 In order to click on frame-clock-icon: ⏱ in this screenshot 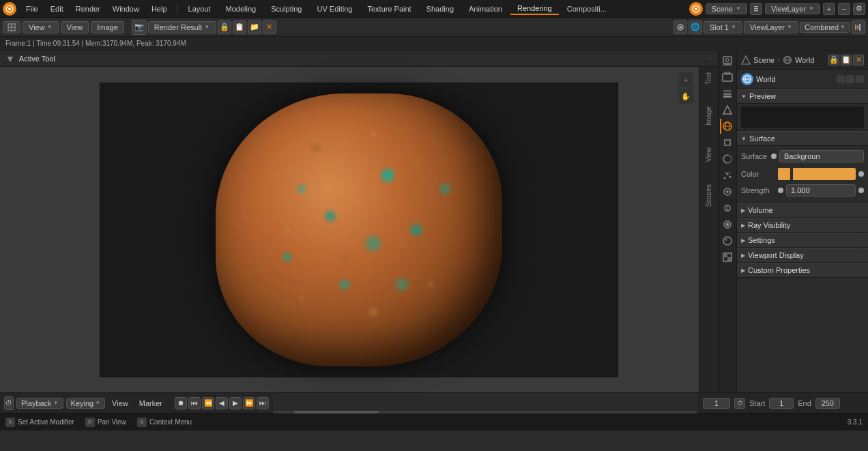, I will do `click(740, 403)`.